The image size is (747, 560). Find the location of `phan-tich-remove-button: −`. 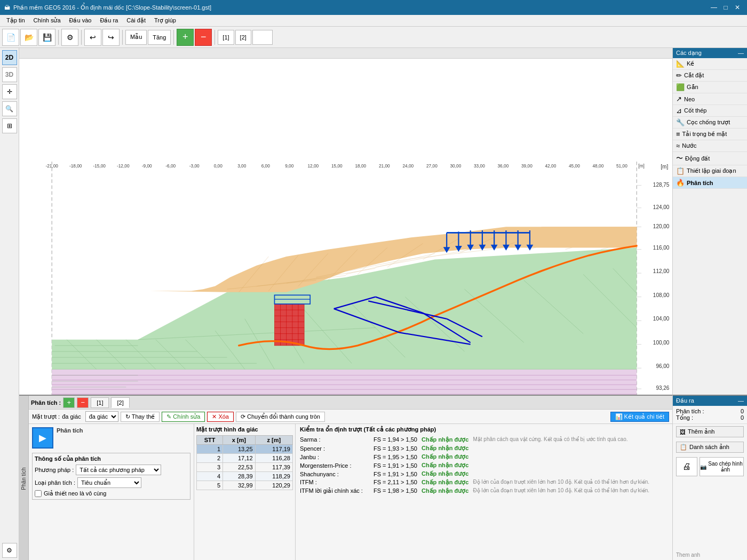

phan-tich-remove-button: − is located at coordinates (83, 403).